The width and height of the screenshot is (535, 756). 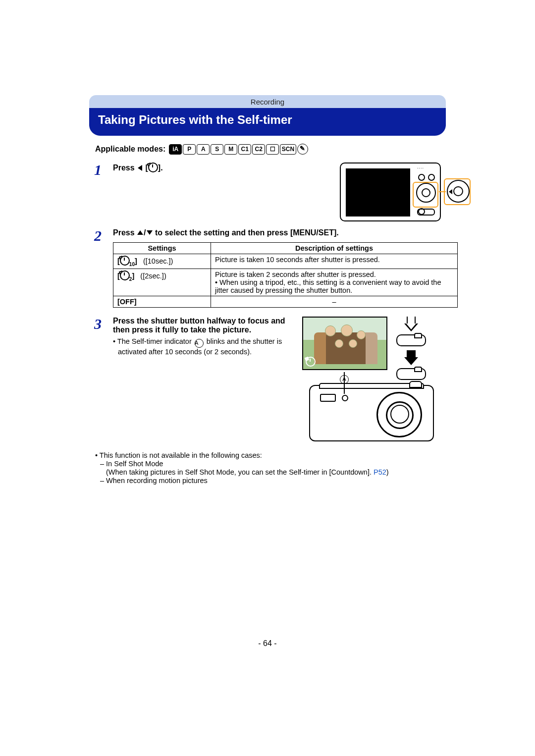 I want to click on mode-icon-ia: iA, so click(x=175, y=150).